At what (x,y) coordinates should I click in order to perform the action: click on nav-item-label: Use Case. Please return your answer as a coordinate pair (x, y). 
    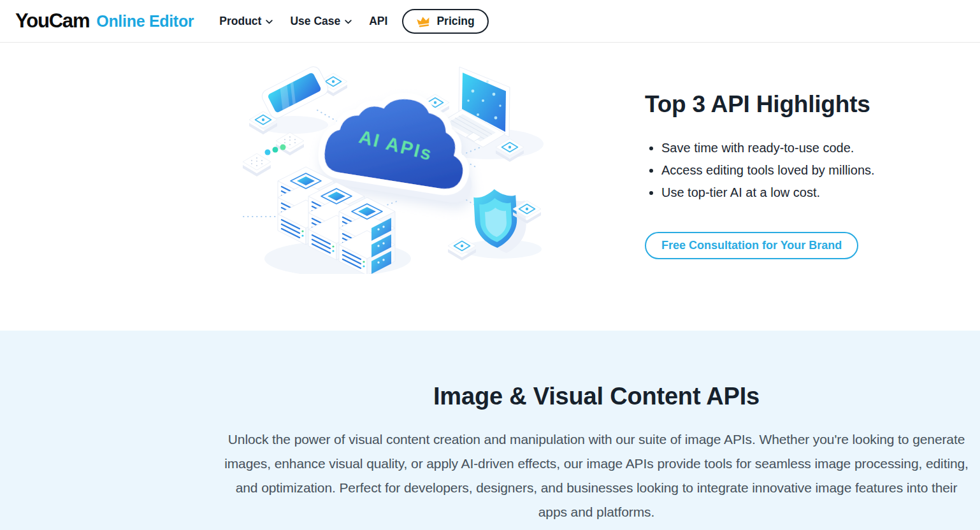
    Looking at the image, I should click on (315, 22).